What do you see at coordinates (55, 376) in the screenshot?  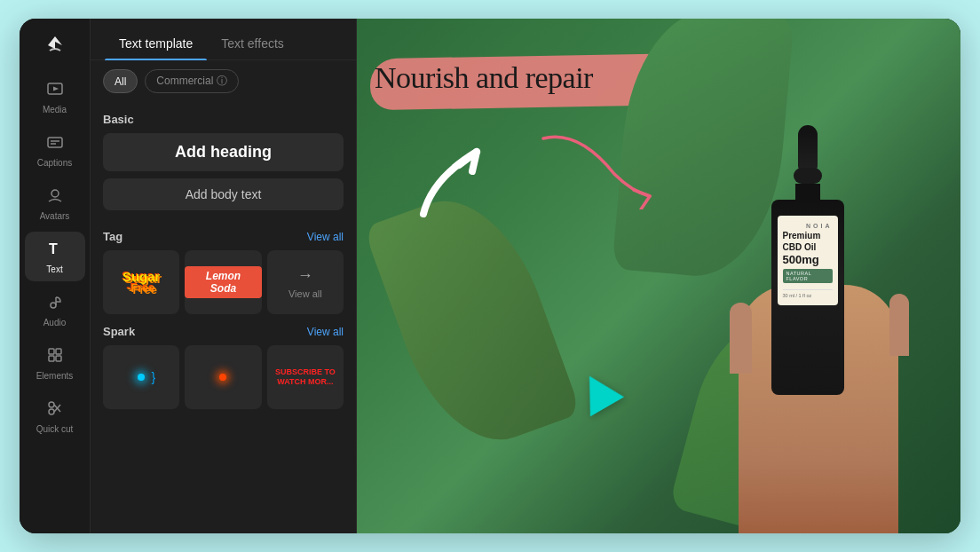 I see `sidebar-label-elements: Elements` at bounding box center [55, 376].